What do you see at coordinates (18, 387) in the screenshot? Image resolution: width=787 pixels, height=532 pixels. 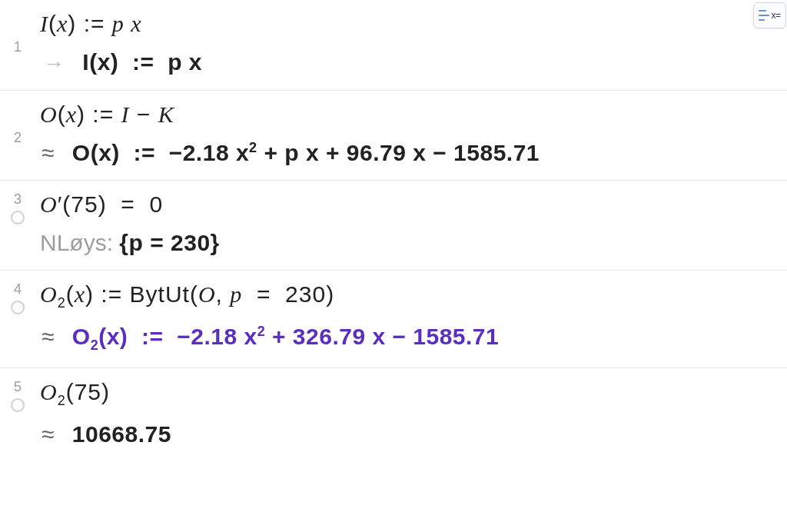 I see `cell-number: 5` at bounding box center [18, 387].